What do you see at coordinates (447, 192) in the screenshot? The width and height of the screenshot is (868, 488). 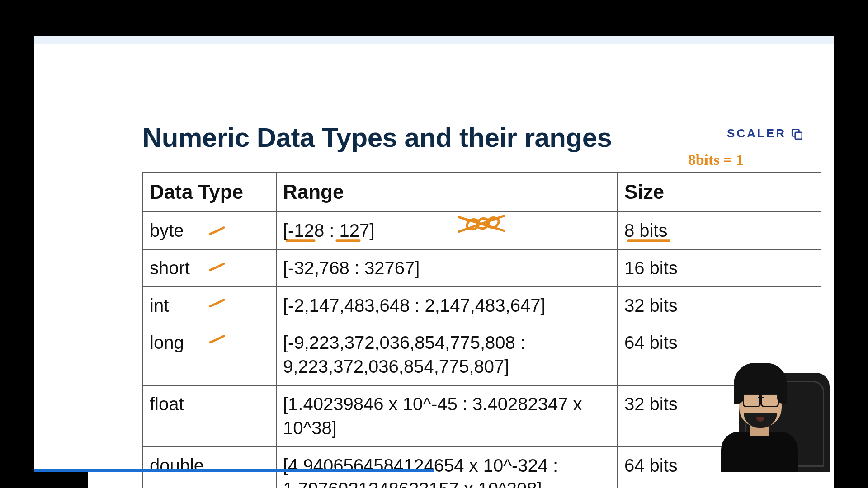 I see `header-range: Range` at bounding box center [447, 192].